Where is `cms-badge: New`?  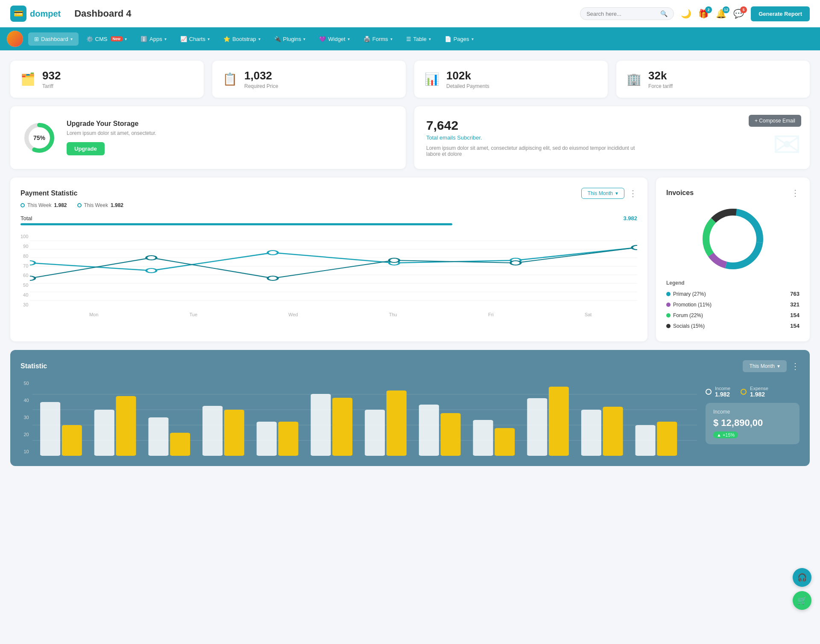
cms-badge: New is located at coordinates (117, 39).